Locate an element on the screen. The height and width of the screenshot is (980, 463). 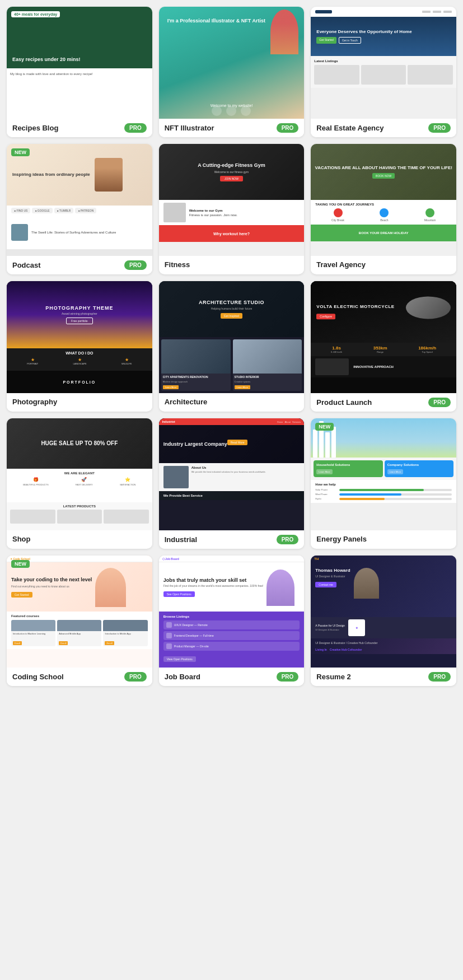
shop-feature-icon-3: ⭐ is located at coordinates (128, 479).